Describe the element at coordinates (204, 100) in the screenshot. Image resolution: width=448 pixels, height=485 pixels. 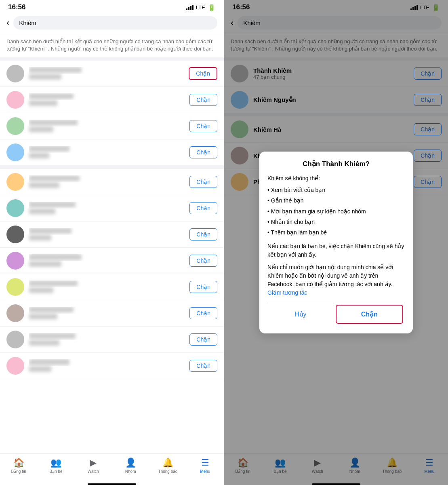
I see `block-button-2: Chặn` at that location.